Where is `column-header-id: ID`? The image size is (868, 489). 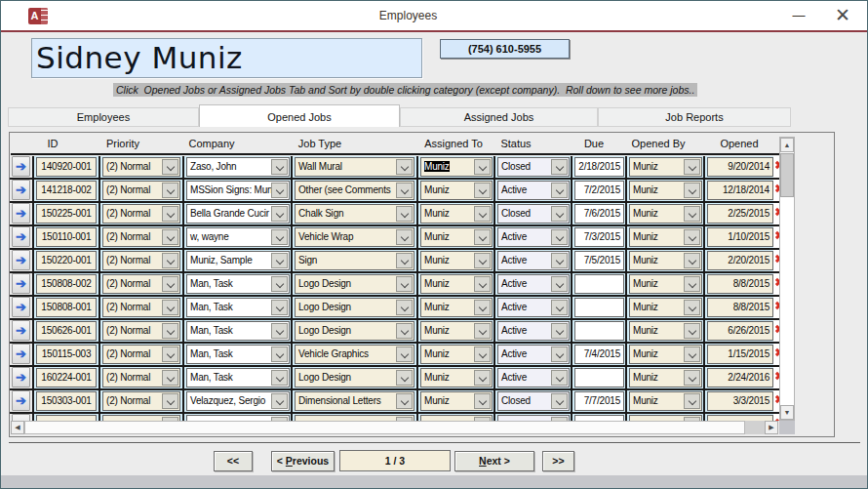 column-header-id: ID is located at coordinates (53, 144).